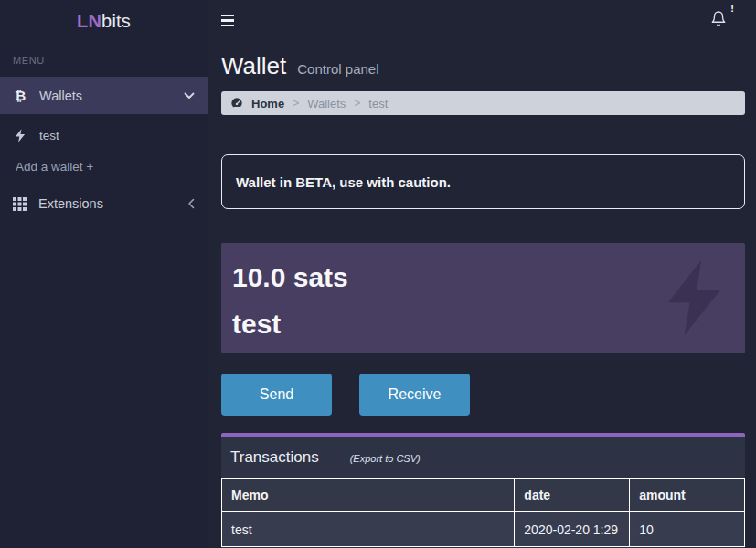 The height and width of the screenshot is (548, 756). What do you see at coordinates (254, 66) in the screenshot?
I see `page-title: Wallet` at bounding box center [254, 66].